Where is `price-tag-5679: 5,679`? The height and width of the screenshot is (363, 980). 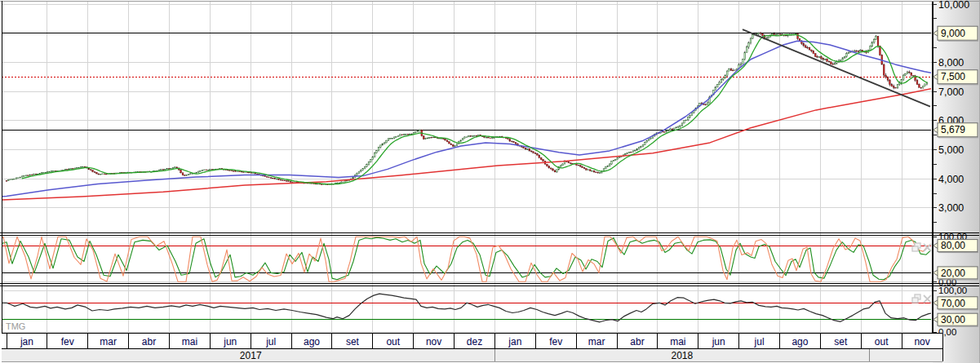 price-tag-5679: 5,679 is located at coordinates (956, 131).